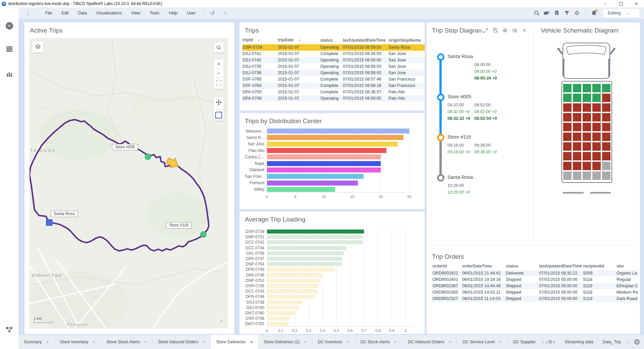  What do you see at coordinates (49, 13) in the screenshot?
I see `menu-file: File` at bounding box center [49, 13].